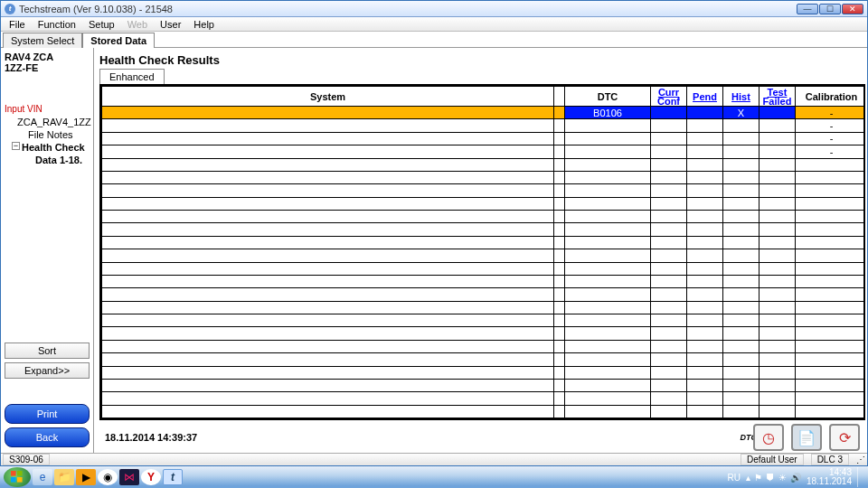  What do you see at coordinates (778, 97) in the screenshot?
I see `col-test-failed: Test Failed` at bounding box center [778, 97].